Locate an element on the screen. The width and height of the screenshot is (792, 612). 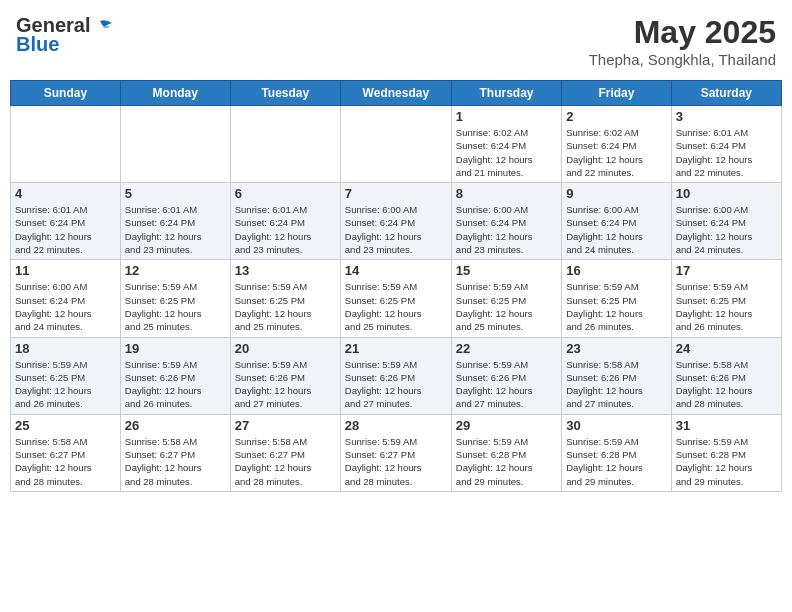
day-number: 11 is located at coordinates (66, 270).